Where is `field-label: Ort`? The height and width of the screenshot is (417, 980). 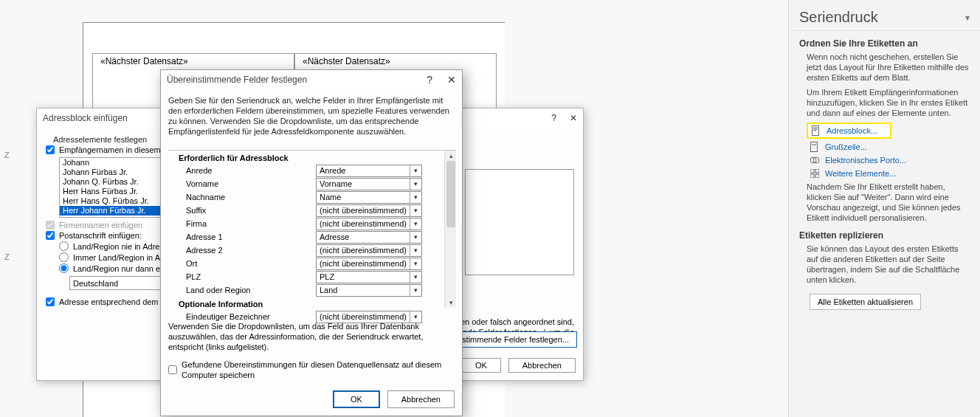
field-label: Ort is located at coordinates (251, 263).